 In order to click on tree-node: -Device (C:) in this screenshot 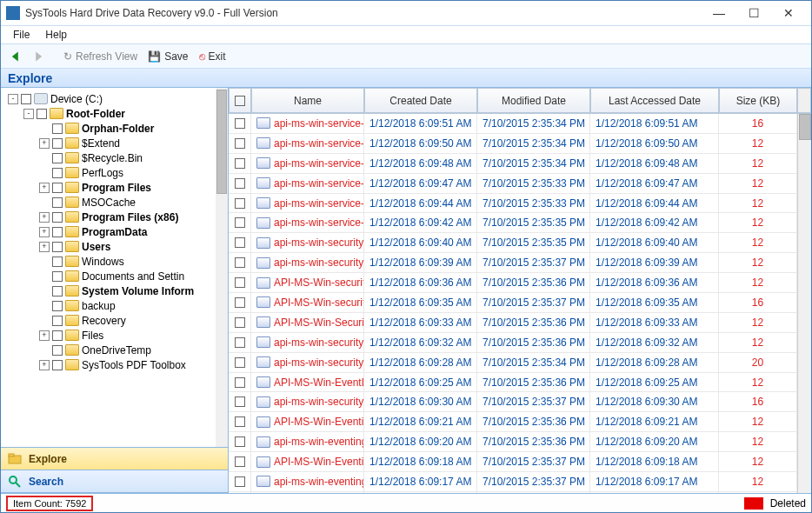, I will do `click(115, 99)`.